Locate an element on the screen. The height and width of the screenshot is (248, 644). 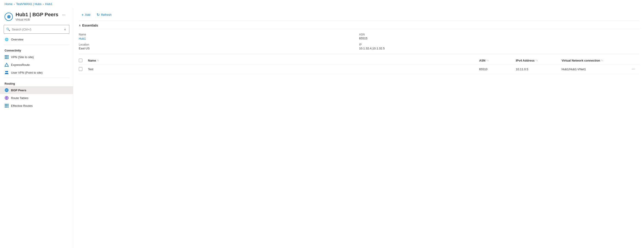
location-value: East US is located at coordinates (219, 48).